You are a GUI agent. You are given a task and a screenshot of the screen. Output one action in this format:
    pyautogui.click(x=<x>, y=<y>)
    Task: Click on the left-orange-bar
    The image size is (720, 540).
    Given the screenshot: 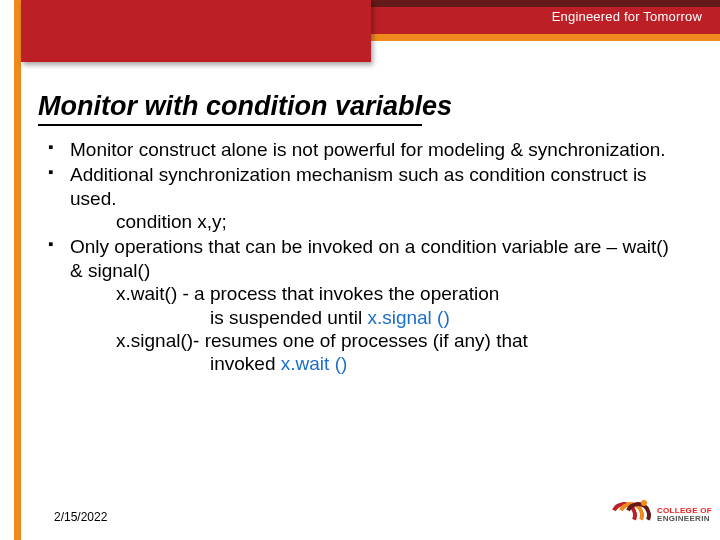 What is the action you would take?
    pyautogui.click(x=18, y=270)
    